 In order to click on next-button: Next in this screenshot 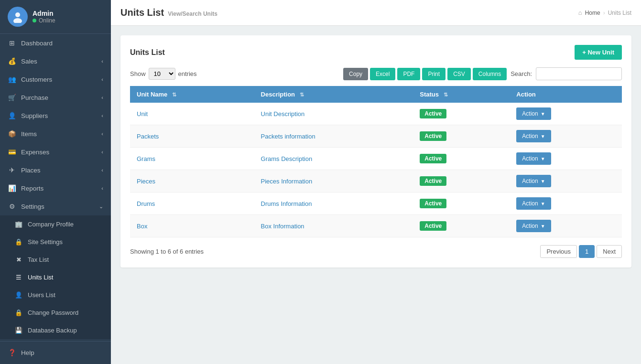, I will do `click(609, 251)`.